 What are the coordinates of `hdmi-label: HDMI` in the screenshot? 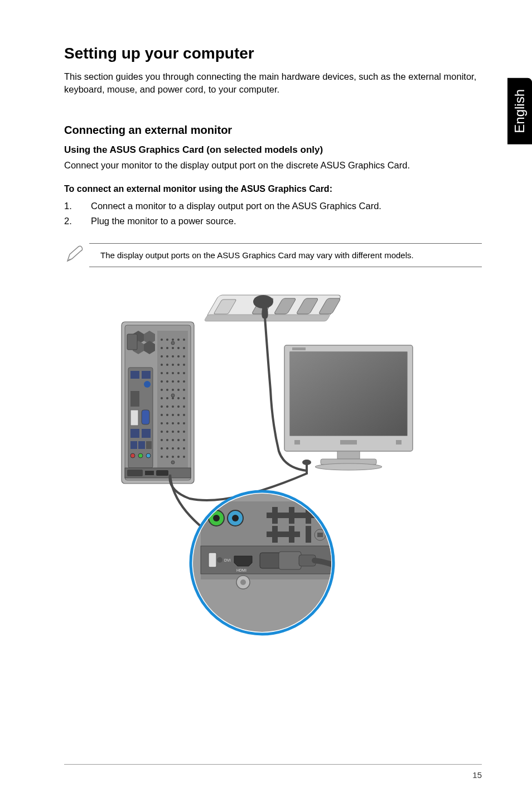 It's located at (241, 570).